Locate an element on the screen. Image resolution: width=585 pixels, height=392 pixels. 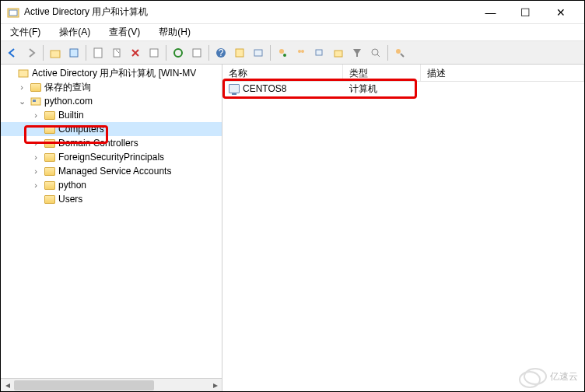
cell-type: 计算机 is located at coordinates (382, 89).